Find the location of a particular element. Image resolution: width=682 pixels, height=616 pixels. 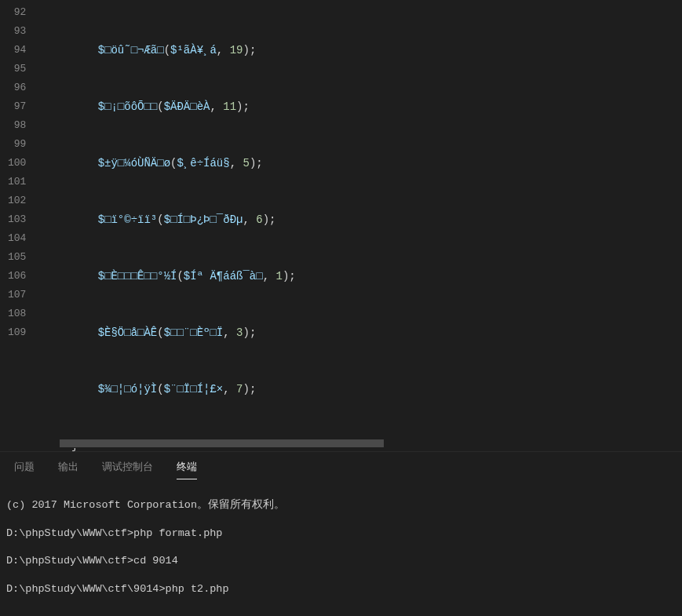

var: $È§Ö□å□ÀÊ is located at coordinates (128, 333).